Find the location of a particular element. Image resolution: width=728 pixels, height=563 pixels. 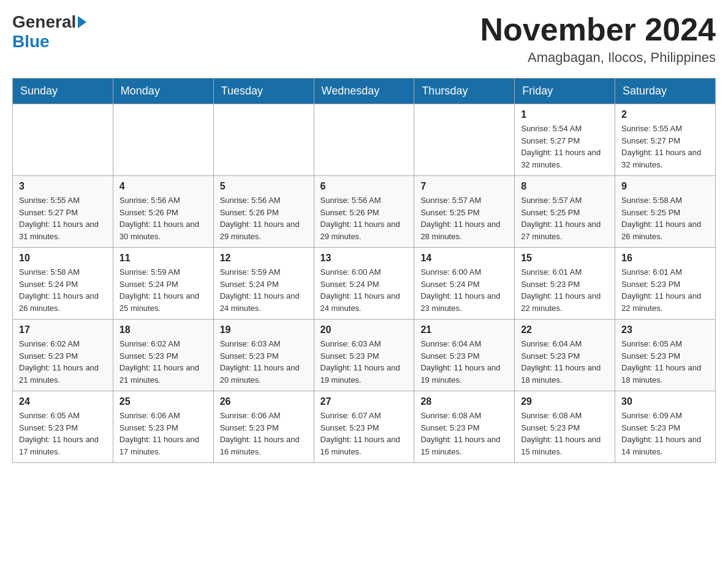

day-info: Sunrise: 6:09 AM Sunset: 5:23 PM Dayligh… is located at coordinates (665, 434).